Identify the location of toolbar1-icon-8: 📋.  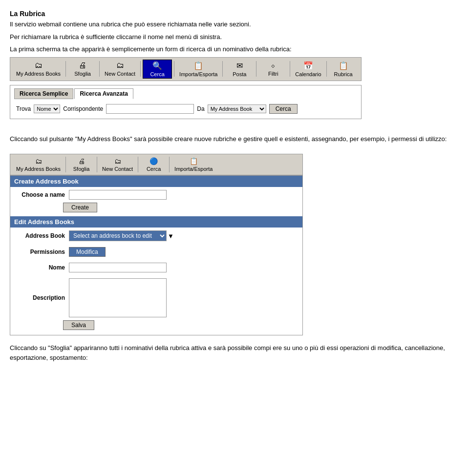
(343, 65).